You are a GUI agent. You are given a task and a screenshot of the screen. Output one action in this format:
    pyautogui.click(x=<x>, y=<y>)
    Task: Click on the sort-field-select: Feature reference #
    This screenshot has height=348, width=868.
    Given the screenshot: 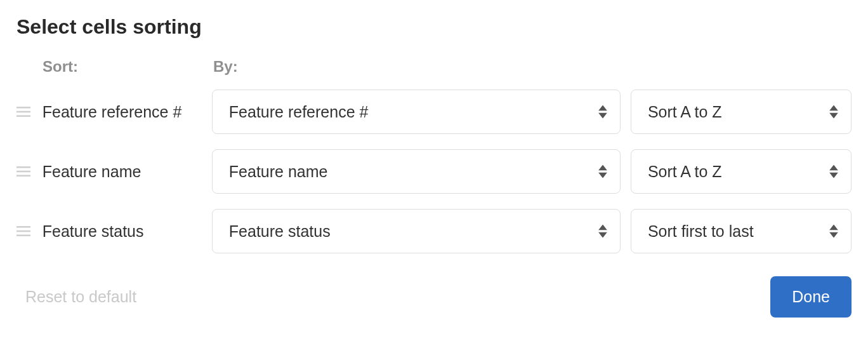 What is the action you would take?
    pyautogui.click(x=416, y=112)
    